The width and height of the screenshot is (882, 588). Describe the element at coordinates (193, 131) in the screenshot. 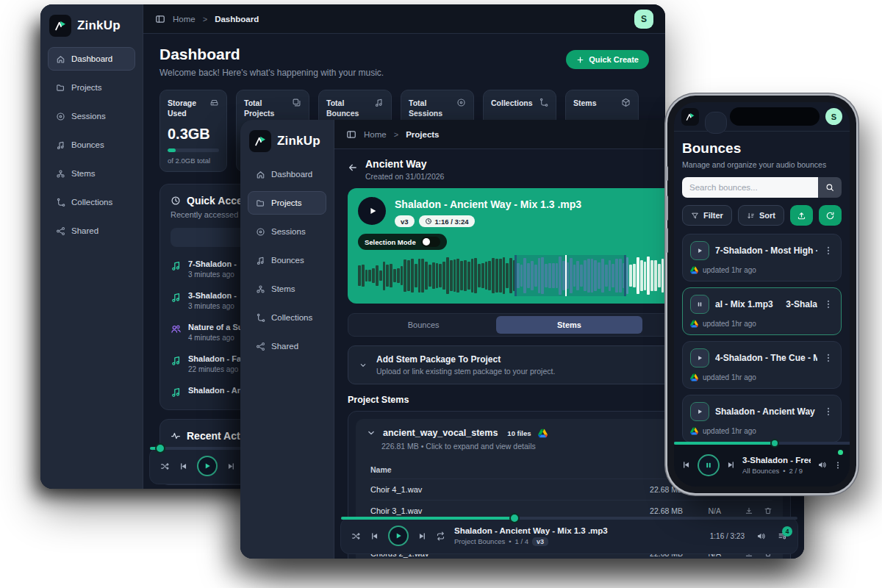

I see `stat-card-storage: Storage Used 0.3GB of 2.0GB total` at that location.